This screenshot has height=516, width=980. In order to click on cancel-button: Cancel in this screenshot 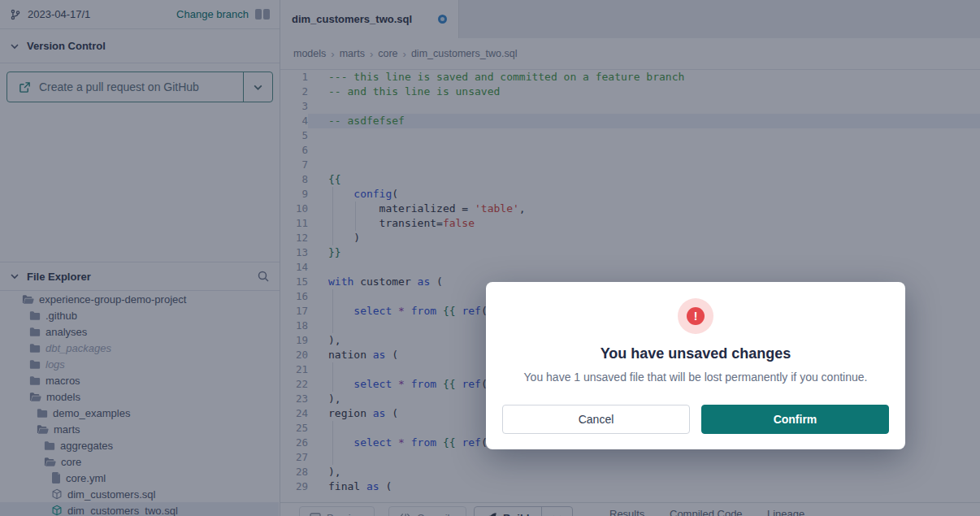, I will do `click(596, 419)`.